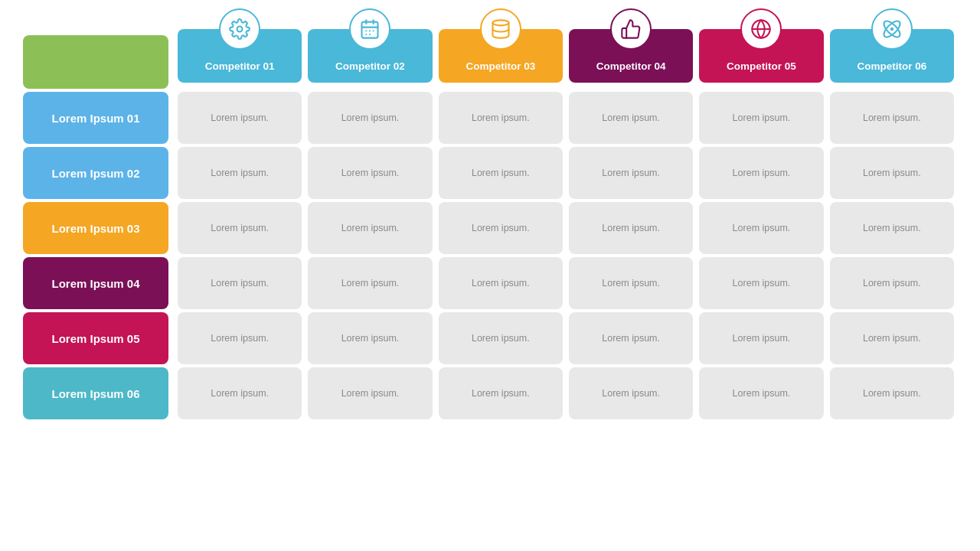 The image size is (980, 551). What do you see at coordinates (490, 118) in the screenshot?
I see `data-row-1: Lorem Ipsum 01Lorem ipsum.Lorem ipsum.Lo…` at bounding box center [490, 118].